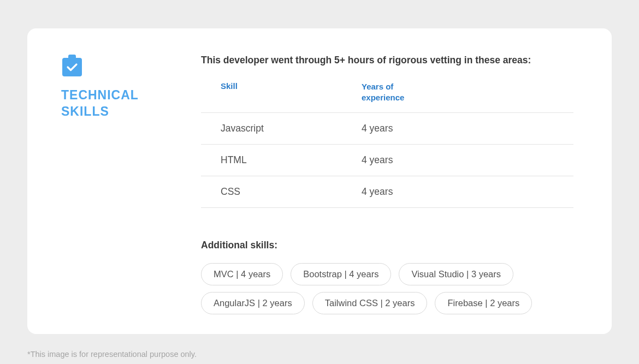 The image size is (639, 364). What do you see at coordinates (456, 274) in the screenshot?
I see `skill-pill: Visual Studio | 3 years` at bounding box center [456, 274].